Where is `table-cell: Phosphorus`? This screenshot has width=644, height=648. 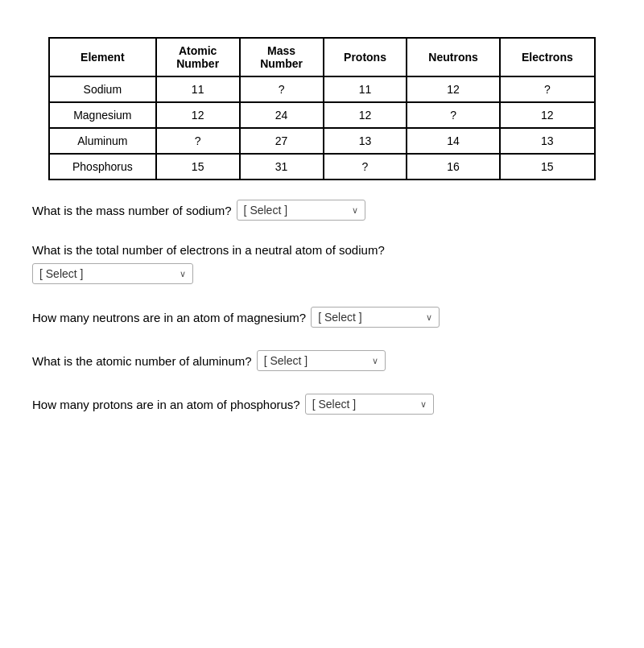
table-cell: Phosphorus is located at coordinates (103, 167).